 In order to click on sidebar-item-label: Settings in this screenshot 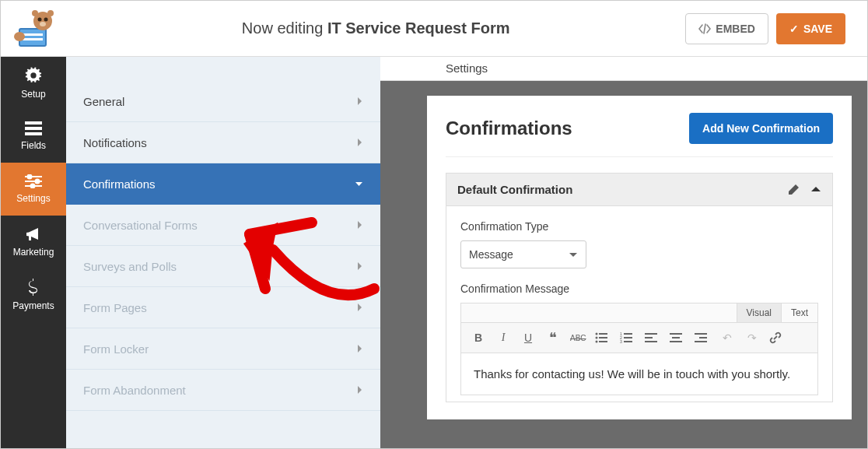, I will do `click(33, 198)`.